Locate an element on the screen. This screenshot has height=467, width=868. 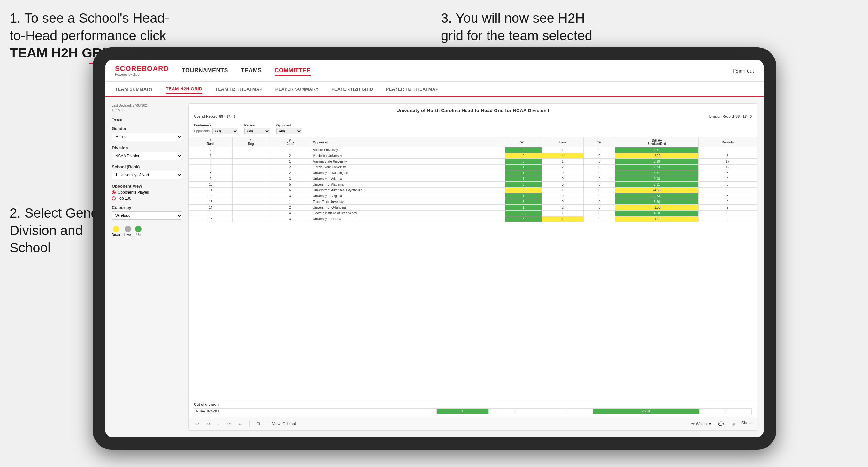
opponent-filter: Opponent (All) is located at coordinates (289, 129).